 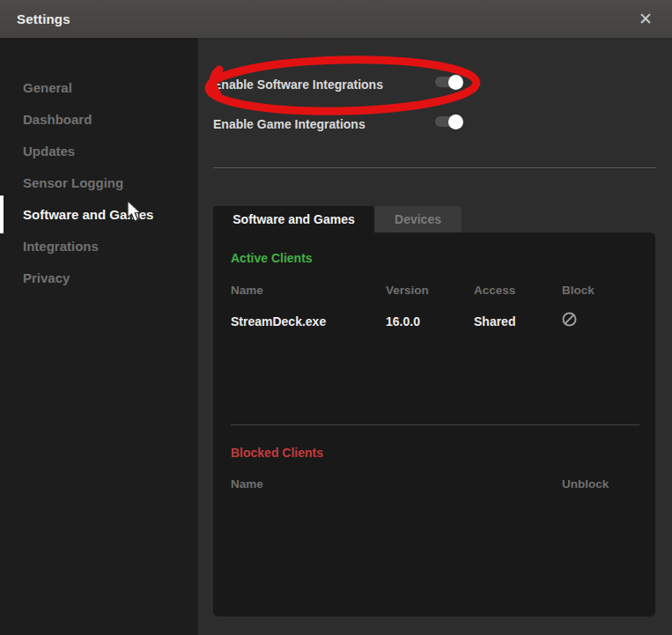 I want to click on titlebar: Settings ✕, so click(x=336, y=19).